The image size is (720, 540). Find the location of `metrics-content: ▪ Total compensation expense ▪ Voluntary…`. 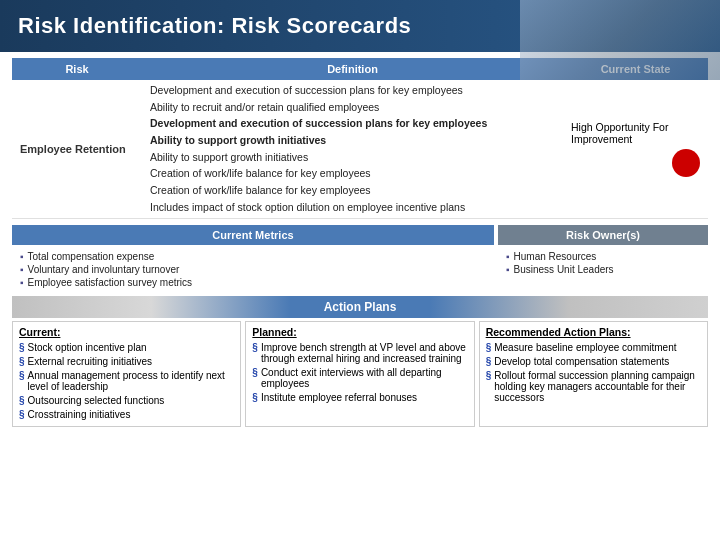

metrics-content: ▪ Total compensation expense ▪ Voluntary… is located at coordinates (360, 270).